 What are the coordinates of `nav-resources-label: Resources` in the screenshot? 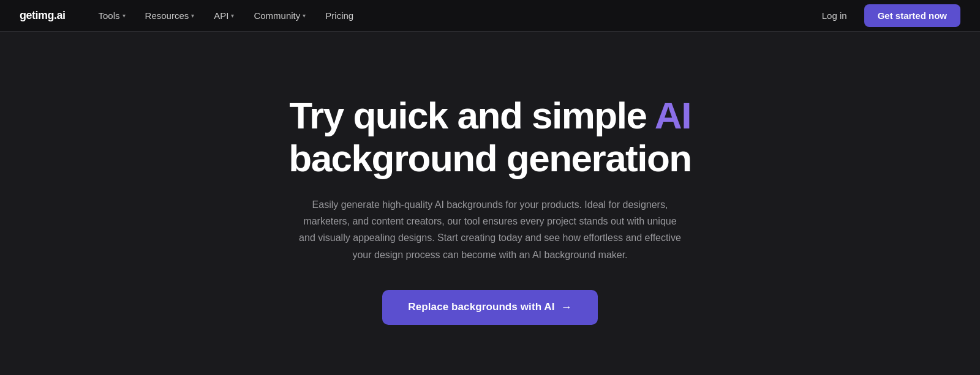 It's located at (167, 16).